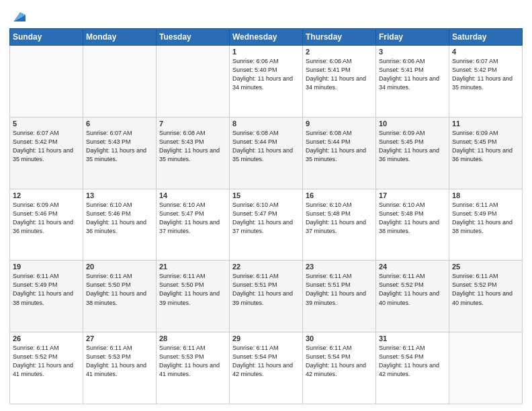 The width and height of the screenshot is (532, 411). I want to click on day-number: 29, so click(266, 338).